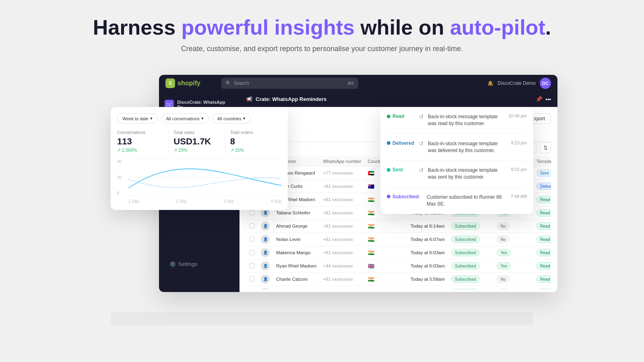 The width and height of the screenshot is (644, 362). Describe the element at coordinates (342, 162) in the screenshot. I see `col-whatsapp: WhatsApp number` at that location.